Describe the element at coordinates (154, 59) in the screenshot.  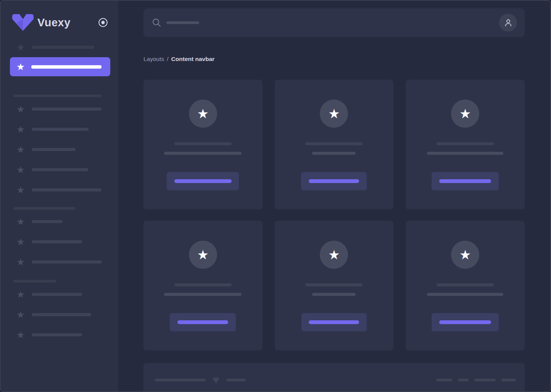
I see `breadcrumb-section: Layouts` at that location.